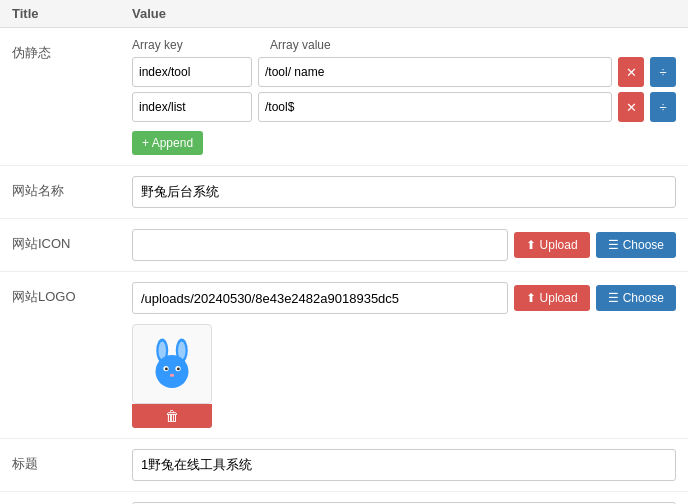 The width and height of the screenshot is (688, 504). I want to click on site-icon-choose-button: ☰ Choose, so click(636, 245).